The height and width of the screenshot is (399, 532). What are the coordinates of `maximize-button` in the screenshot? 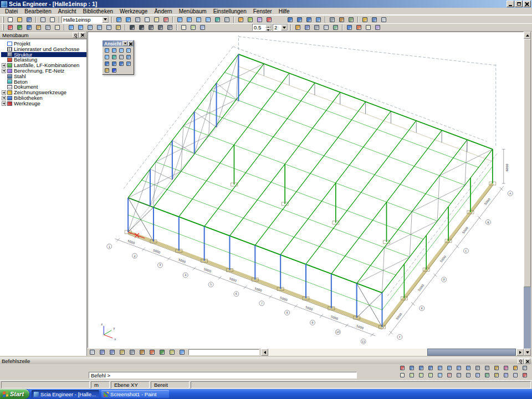 It's located at (519, 4).